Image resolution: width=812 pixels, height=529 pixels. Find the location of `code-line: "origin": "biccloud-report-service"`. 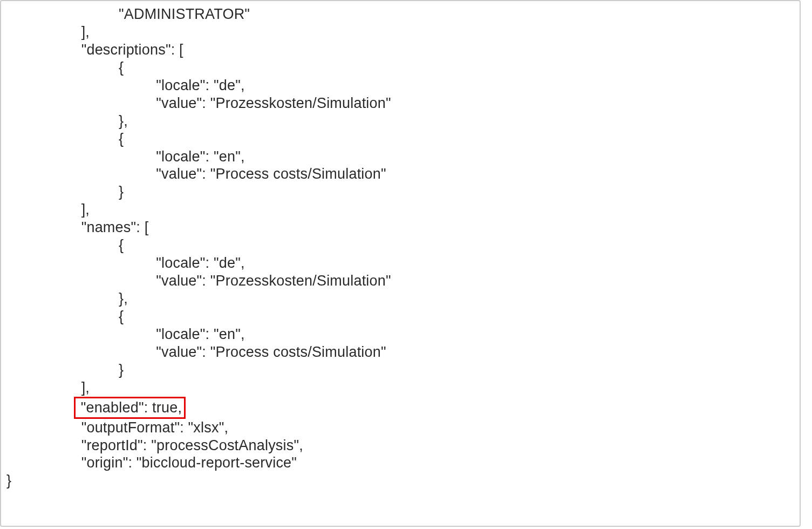

code-line: "origin": "biccloud-report-service" is located at coordinates (400, 463).